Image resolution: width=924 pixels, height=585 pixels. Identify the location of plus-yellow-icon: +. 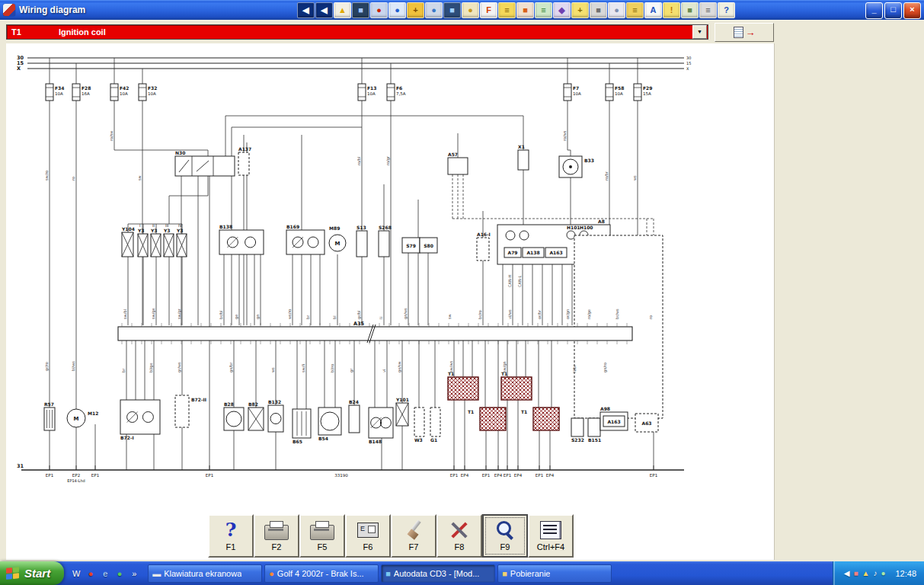
(580, 11).